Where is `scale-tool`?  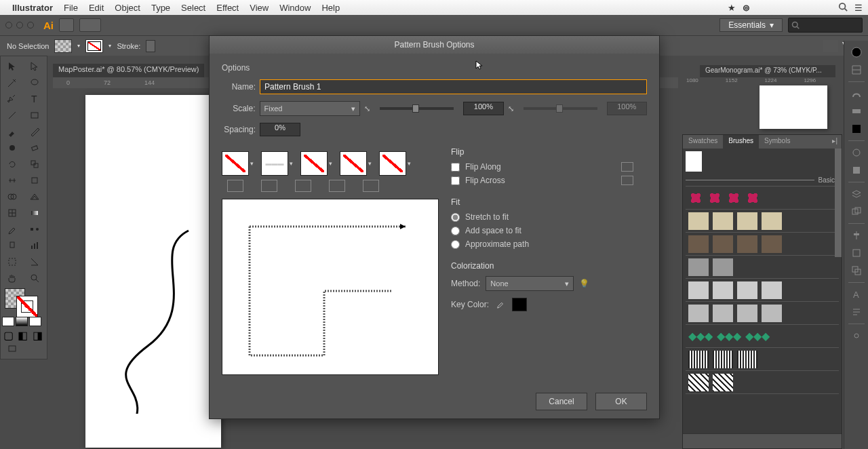 scale-tool is located at coordinates (35, 164).